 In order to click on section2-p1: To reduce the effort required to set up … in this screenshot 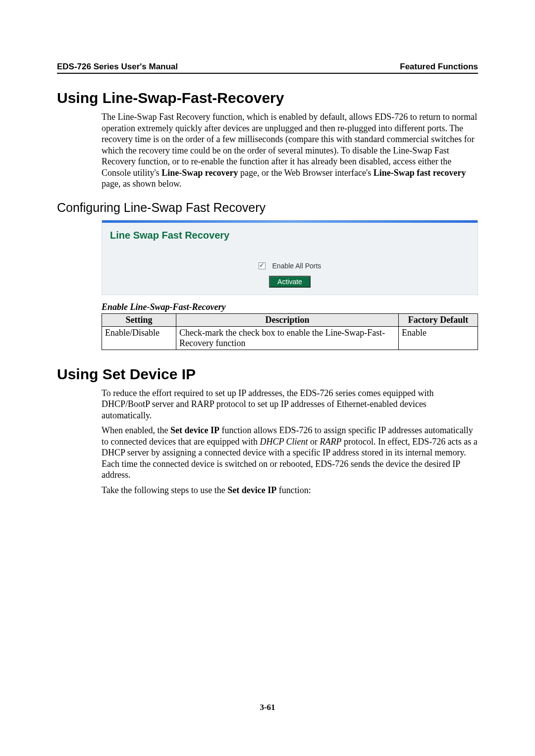, I will do `click(290, 404)`.